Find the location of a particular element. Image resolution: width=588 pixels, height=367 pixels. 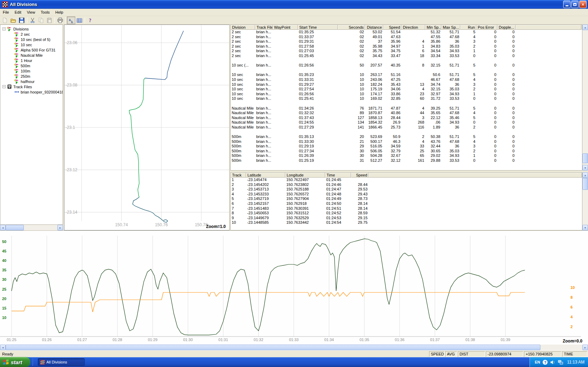

grid-view-button is located at coordinates (79, 20).